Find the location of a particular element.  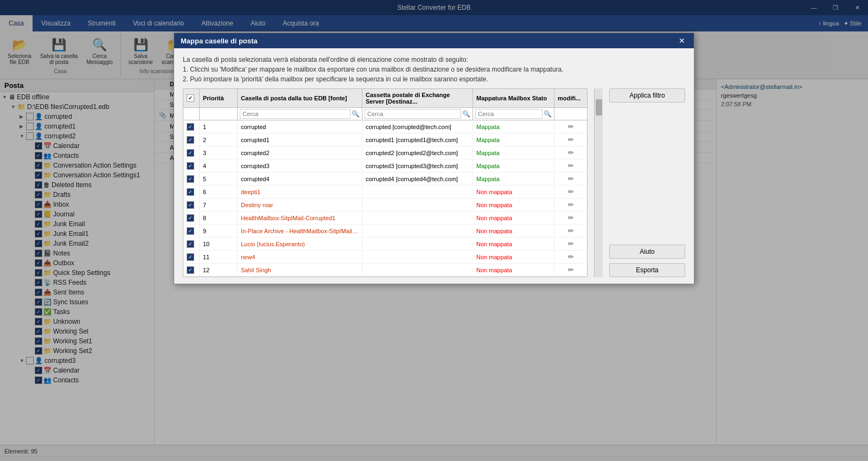

filter-status-input is located at coordinates (509, 114).